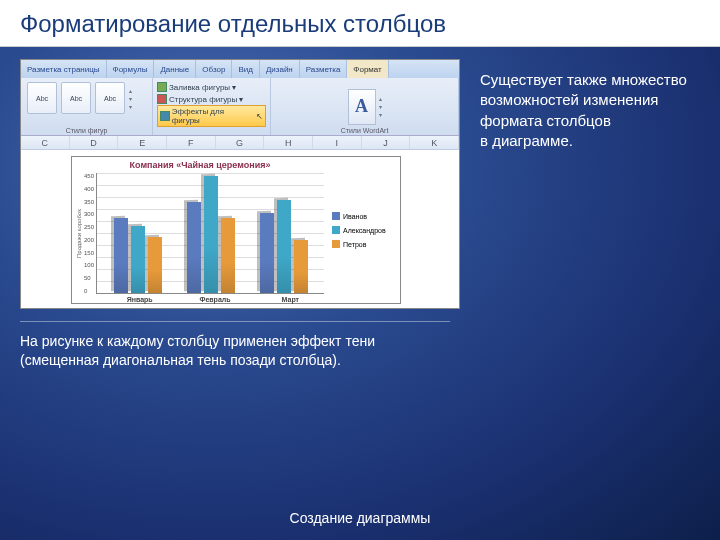  What do you see at coordinates (338, 142) in the screenshot?
I see `col-header: I` at bounding box center [338, 142].